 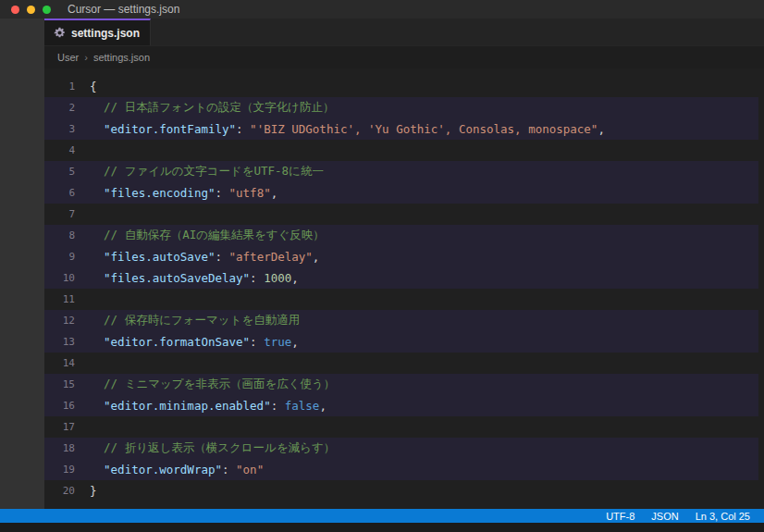 What do you see at coordinates (401, 172) in the screenshot?
I see `code-line-5: 5 // ファイルの文字コードをUTF-8に統一` at bounding box center [401, 172].